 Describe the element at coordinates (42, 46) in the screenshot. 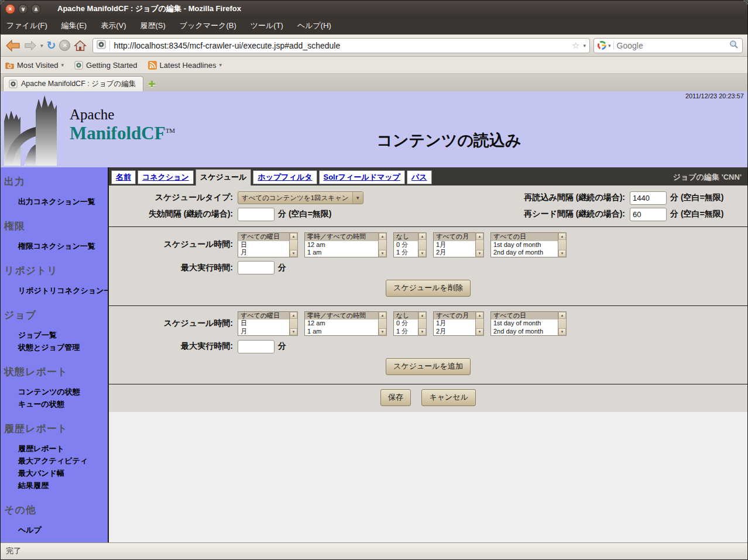

I see `back-forward-dropdown-icon: ▾` at that location.